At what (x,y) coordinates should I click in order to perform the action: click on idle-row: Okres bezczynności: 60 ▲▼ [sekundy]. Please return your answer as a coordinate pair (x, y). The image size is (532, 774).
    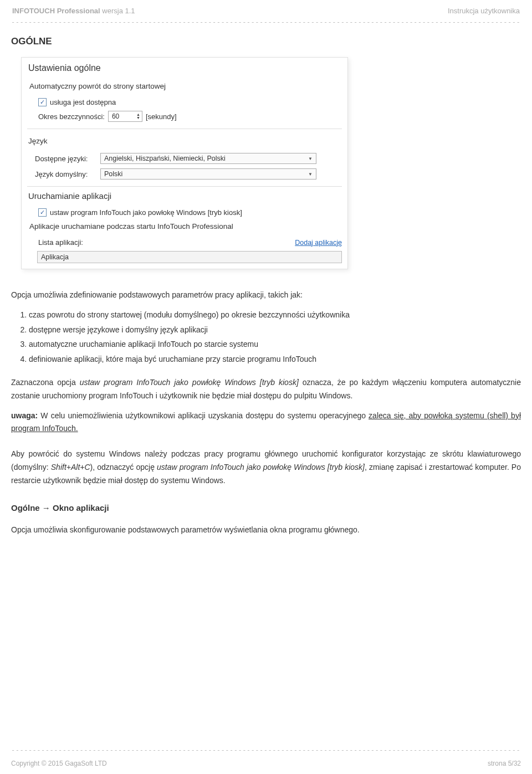
    Looking at the image, I should click on (185, 116).